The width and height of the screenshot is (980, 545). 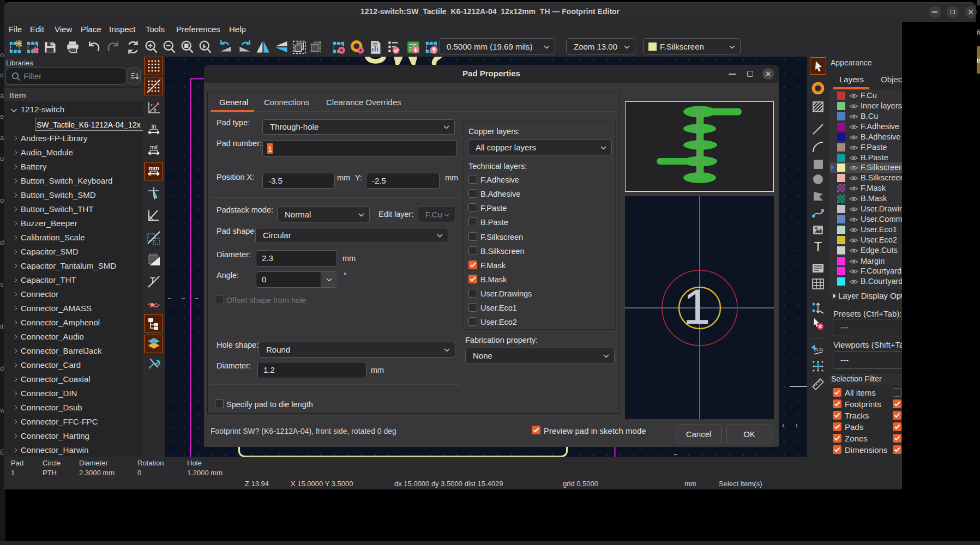 What do you see at coordinates (152, 105) in the screenshot?
I see `svg-text: r` at bounding box center [152, 105].